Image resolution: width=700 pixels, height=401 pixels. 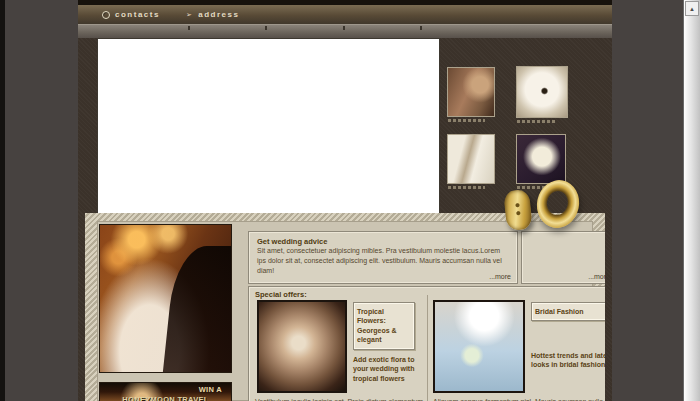 I want to click on gallery-thumb-brooch, so click(x=542, y=92).